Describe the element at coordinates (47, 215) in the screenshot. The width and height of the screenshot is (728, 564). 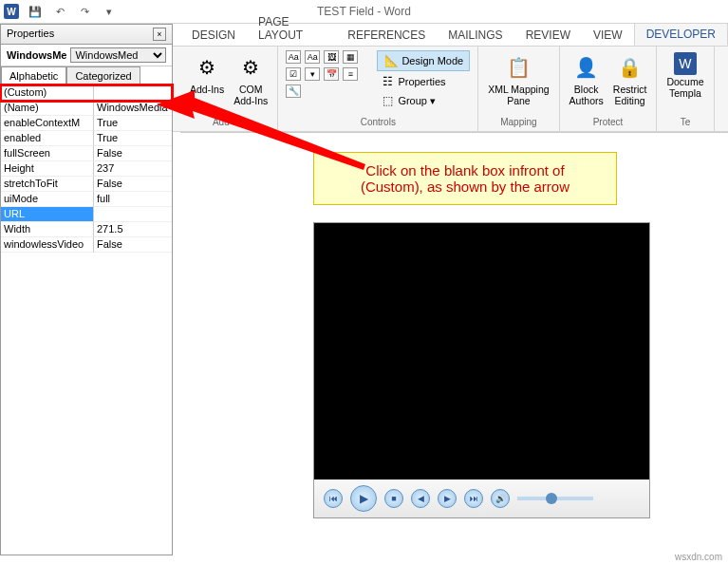
I see `property-key: URL` at that location.